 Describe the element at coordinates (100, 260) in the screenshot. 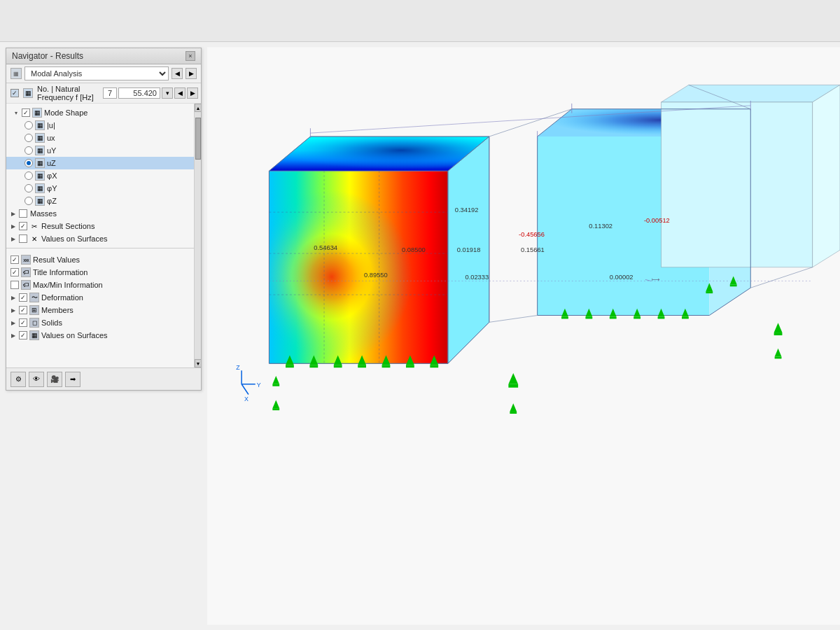

I see `tree-row-result-values: xxx Result Values` at that location.